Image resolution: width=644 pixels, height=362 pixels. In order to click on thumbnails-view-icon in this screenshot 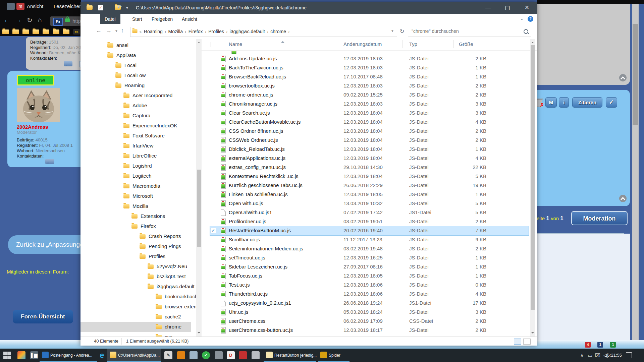, I will do `click(527, 342)`.